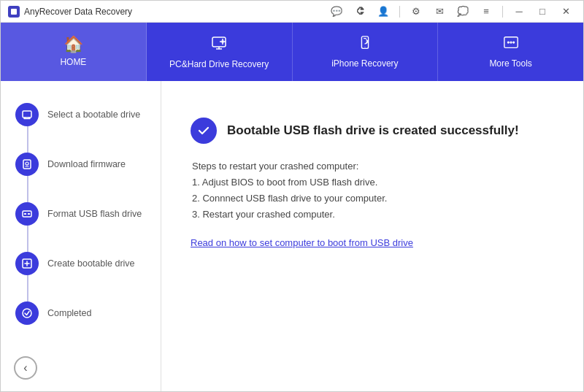  Describe the element at coordinates (373, 199) in the screenshot. I see `instruction-step2: 2. Connnect USB flash drive to your comp…` at that location.